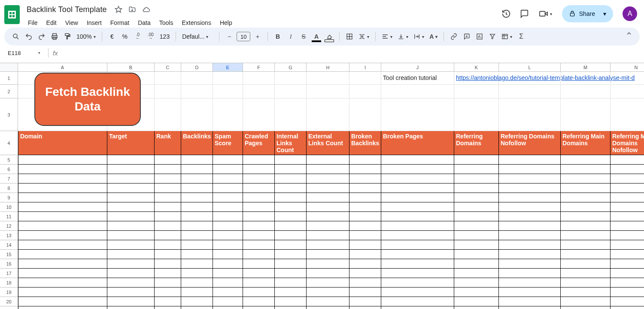  Describe the element at coordinates (291, 264) in the screenshot. I see `cell-G16` at that location.